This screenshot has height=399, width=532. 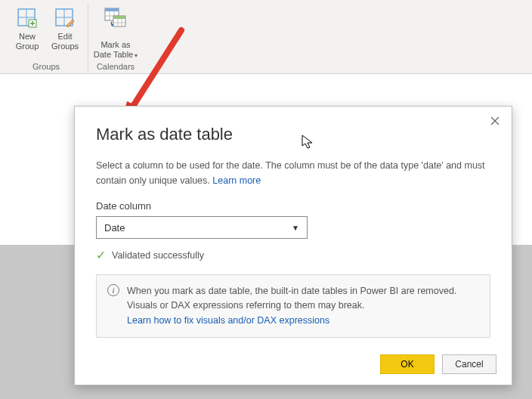 I want to click on validation-text: Validated successfully, so click(x=158, y=255).